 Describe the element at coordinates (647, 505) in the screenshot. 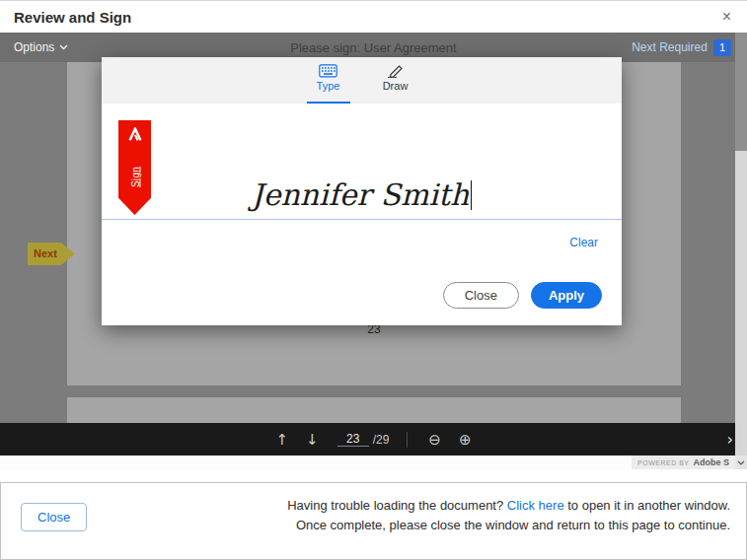

I see `help-text-after: to open it in another window.` at that location.